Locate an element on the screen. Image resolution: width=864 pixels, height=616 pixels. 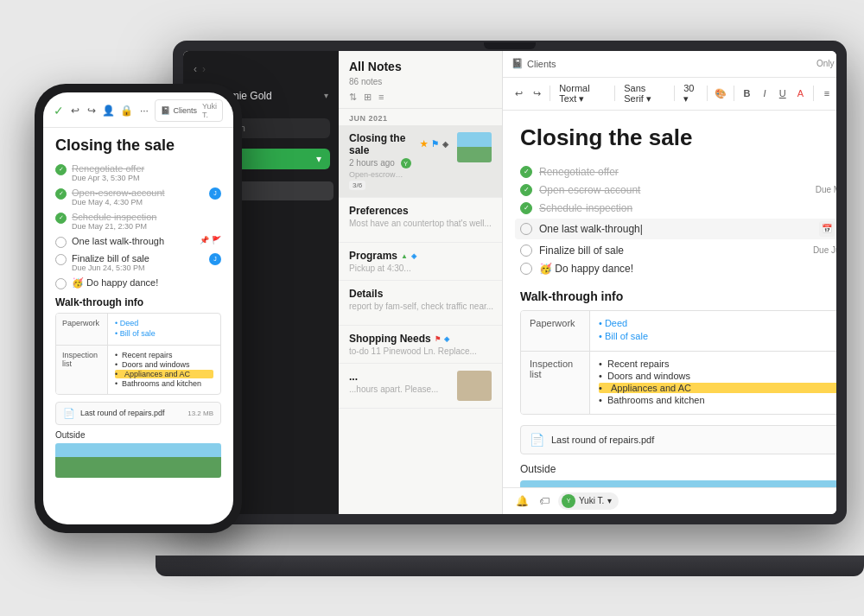
phone-task-text-5: Finalize bill of sale is located at coordinates (138, 258).